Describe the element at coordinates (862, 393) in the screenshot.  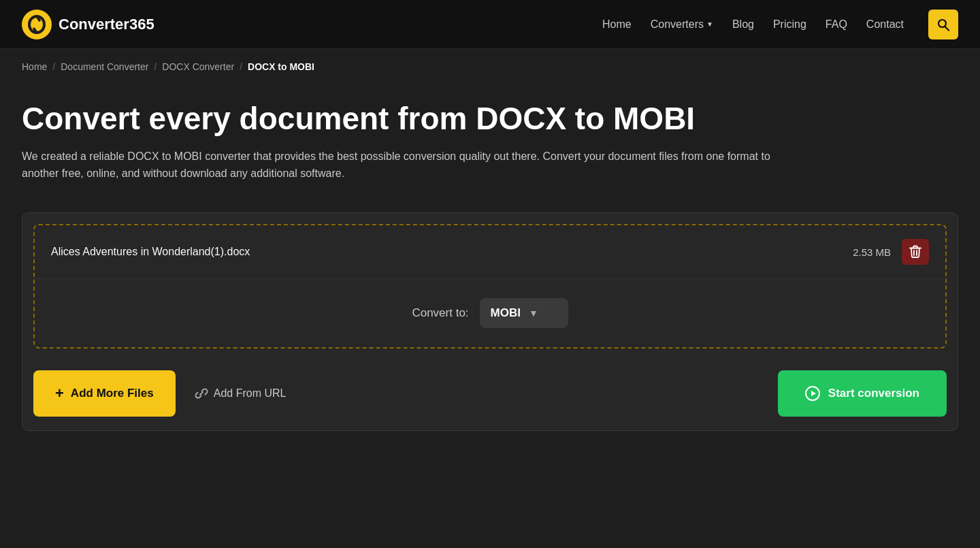
I see `start-conversion-button: Start conversion` at that location.